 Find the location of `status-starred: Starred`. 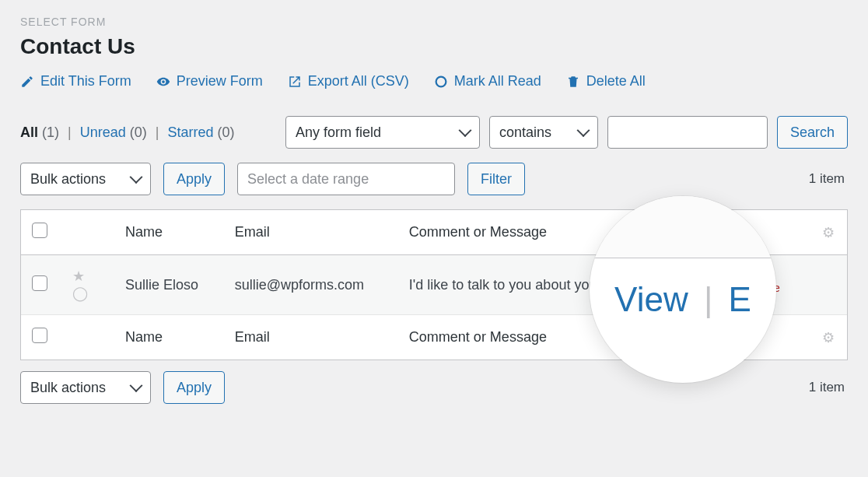

status-starred: Starred is located at coordinates (191, 132).